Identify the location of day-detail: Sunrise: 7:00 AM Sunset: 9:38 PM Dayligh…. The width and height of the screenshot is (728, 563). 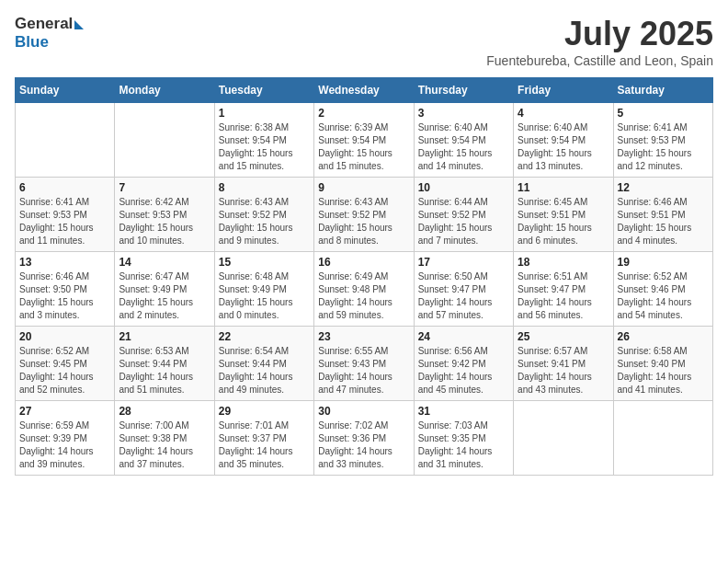
(164, 445).